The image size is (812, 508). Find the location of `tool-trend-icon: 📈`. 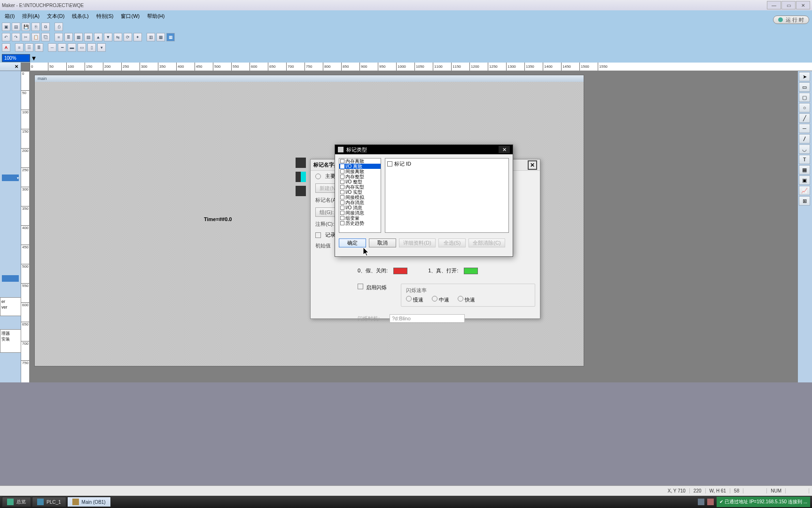

tool-trend-icon: 📈 is located at coordinates (804, 190).